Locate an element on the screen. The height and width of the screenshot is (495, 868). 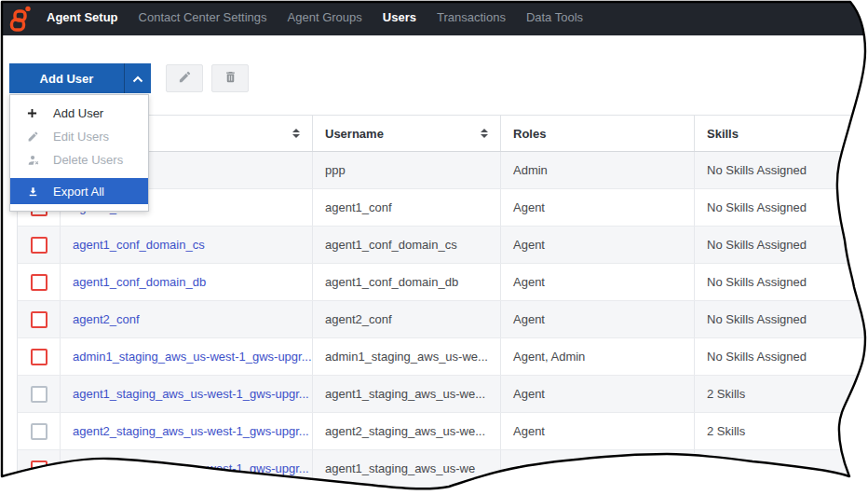
nav-item-users: Users is located at coordinates (400, 18).